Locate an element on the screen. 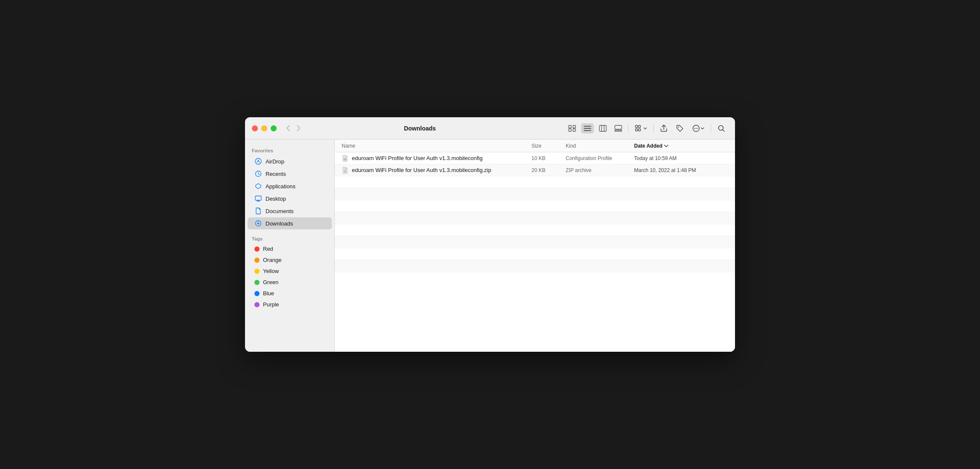 The image size is (980, 469). group-by-button is located at coordinates (641, 128).